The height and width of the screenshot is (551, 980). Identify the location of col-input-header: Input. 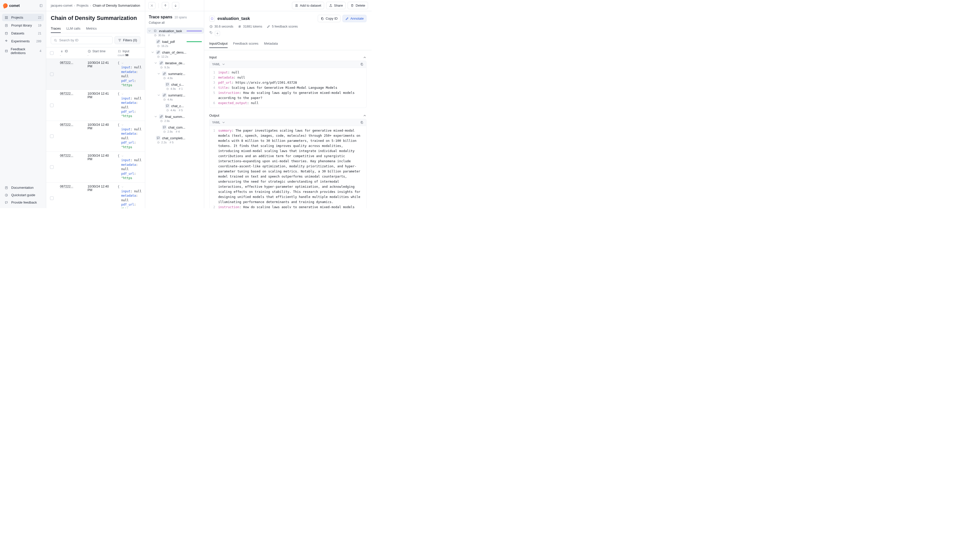
(130, 51).